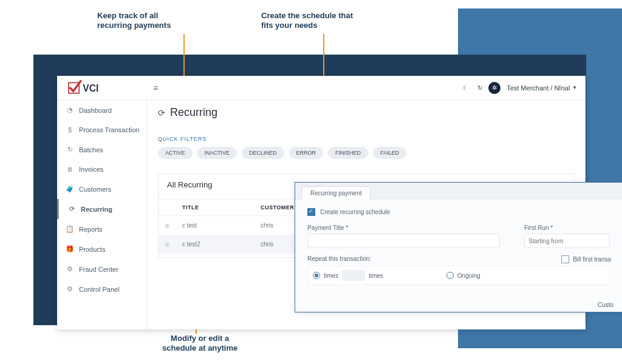  Describe the element at coordinates (70, 130) in the screenshot. I see `dollar-icon: $` at that location.